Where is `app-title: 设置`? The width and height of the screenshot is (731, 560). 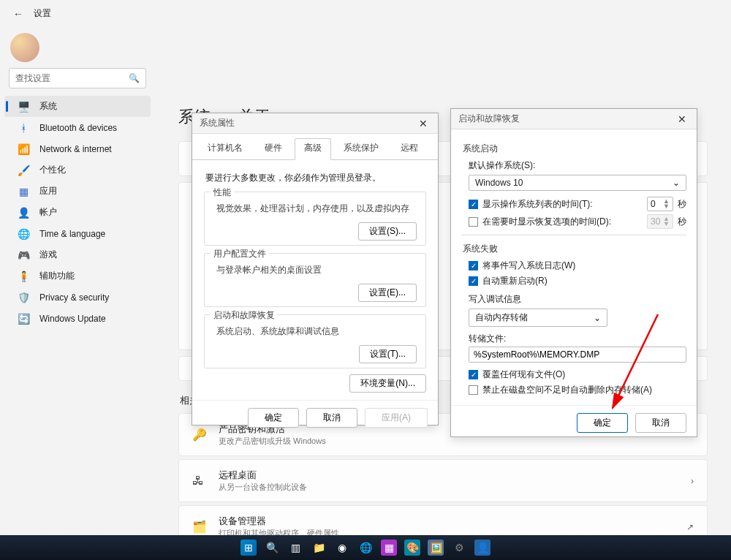
app-title: 设置 is located at coordinates (42, 13).